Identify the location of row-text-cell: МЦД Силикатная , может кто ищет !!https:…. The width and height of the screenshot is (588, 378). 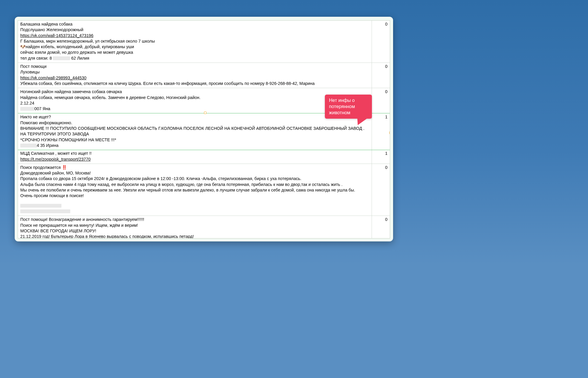
(195, 157).